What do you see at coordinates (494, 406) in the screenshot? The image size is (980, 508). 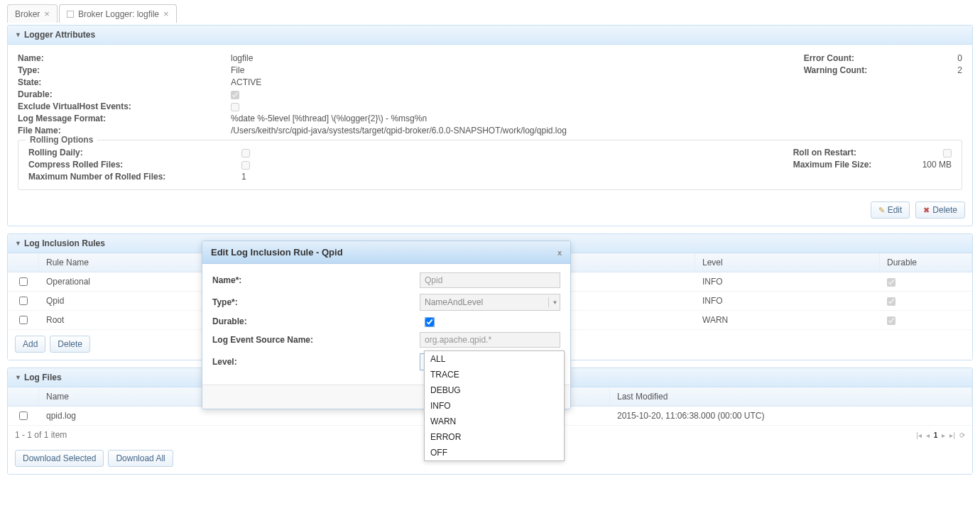 I see `level-option: INFO` at bounding box center [494, 406].